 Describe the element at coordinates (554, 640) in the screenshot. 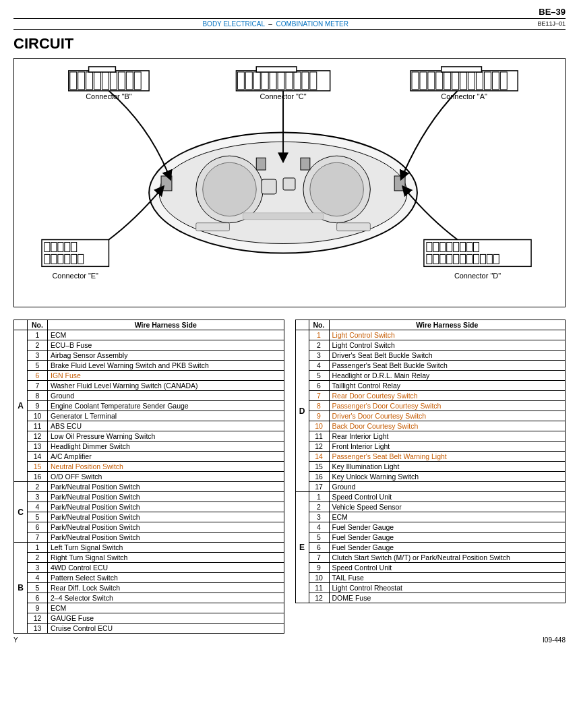

I see `footer-right: I09-448` at that location.